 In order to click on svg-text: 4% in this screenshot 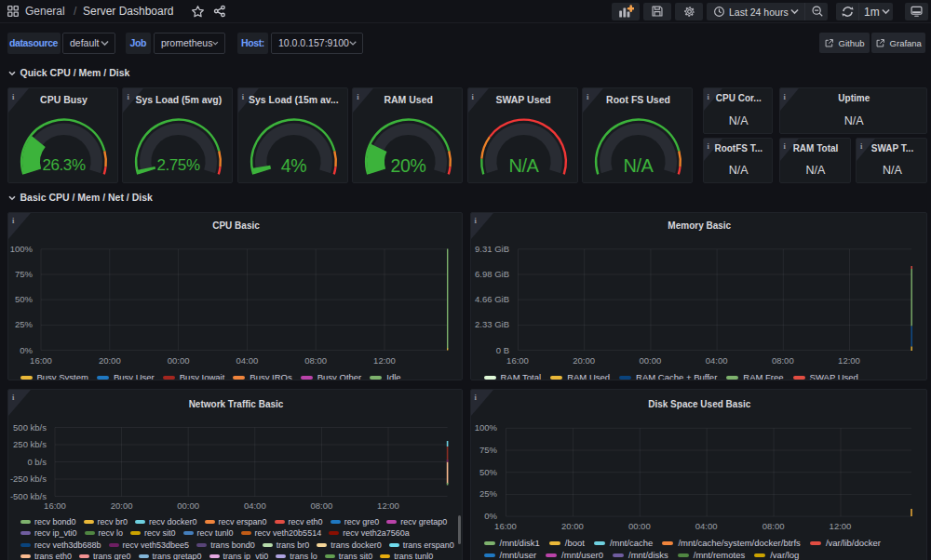, I will do `click(294, 166)`.